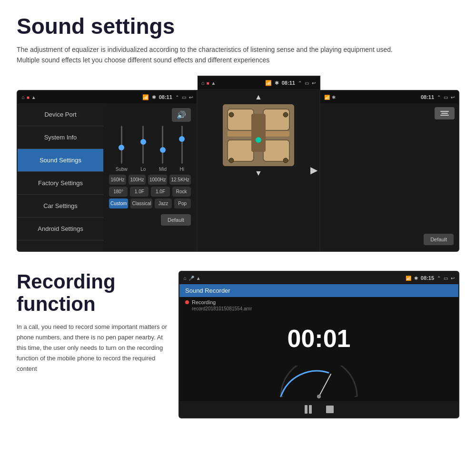 This screenshot has width=476, height=476. Describe the element at coordinates (122, 149) in the screenshot. I see `eq-slider-subw: Subw` at that location.